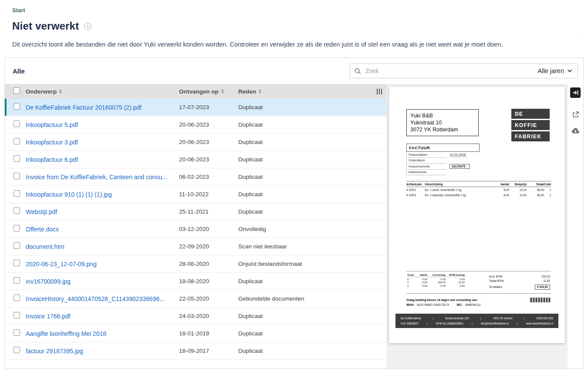 The height and width of the screenshot is (375, 588). What do you see at coordinates (459, 195) in the screenshot?
I see `item-cell: No. 2 espresso, bonenkoffie 1 kg` at bounding box center [459, 195].